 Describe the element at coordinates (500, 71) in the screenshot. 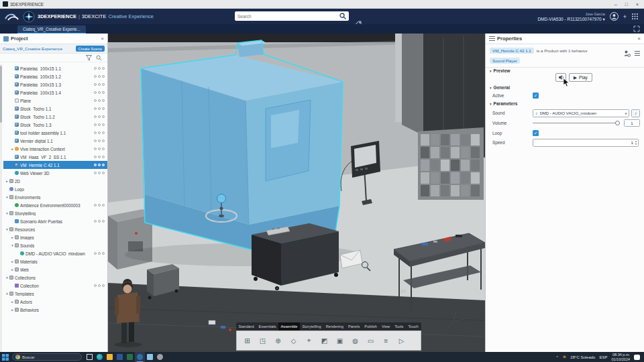

I see `section-preview: Preview` at that location.